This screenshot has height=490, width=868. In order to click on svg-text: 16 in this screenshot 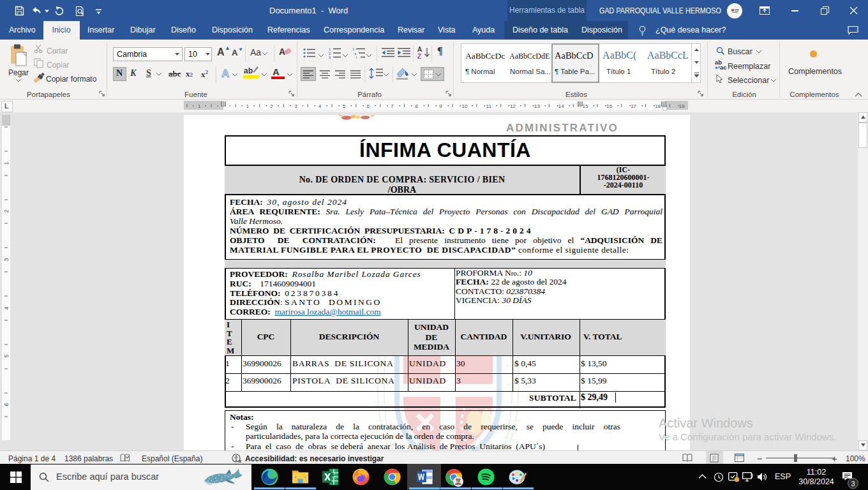, I will do `click(609, 106)`.